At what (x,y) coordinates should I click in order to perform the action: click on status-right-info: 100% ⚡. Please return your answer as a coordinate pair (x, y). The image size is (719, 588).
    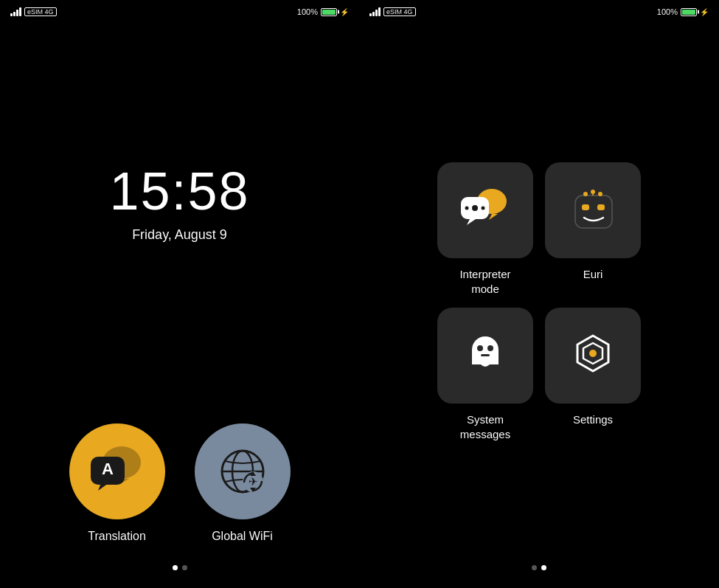
    Looking at the image, I should click on (323, 12).